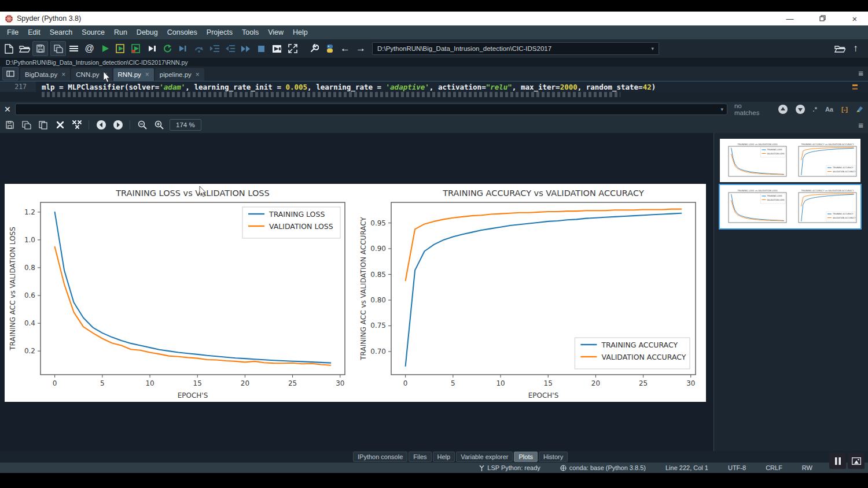 This screenshot has width=868, height=488. I want to click on svg-text: 15, so click(549, 383).